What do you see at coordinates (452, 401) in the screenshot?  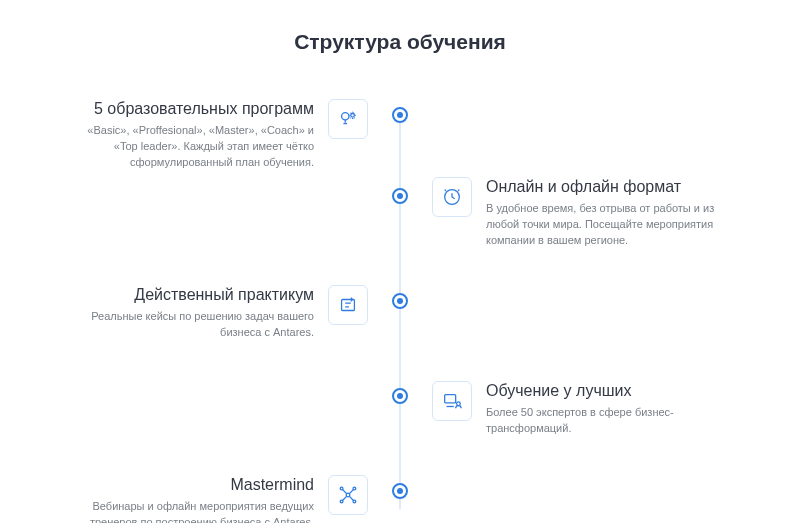 I see `experts-icon` at bounding box center [452, 401].